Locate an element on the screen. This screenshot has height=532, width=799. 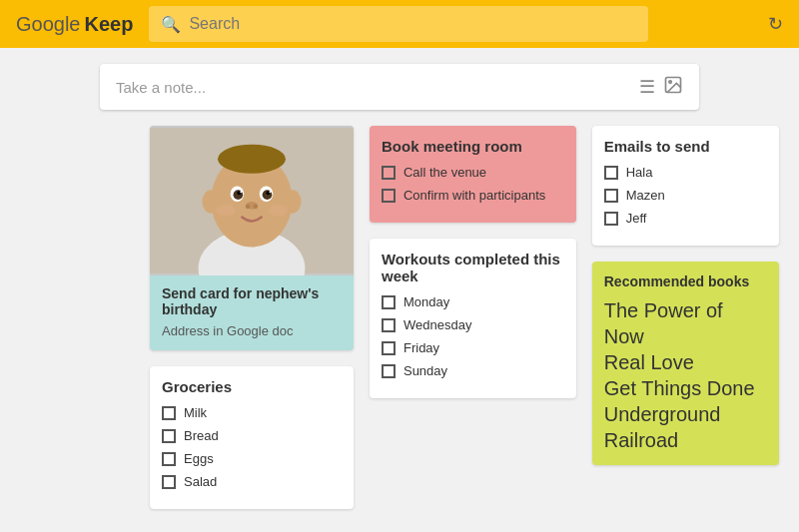
checklist-item: Hala is located at coordinates (685, 172).